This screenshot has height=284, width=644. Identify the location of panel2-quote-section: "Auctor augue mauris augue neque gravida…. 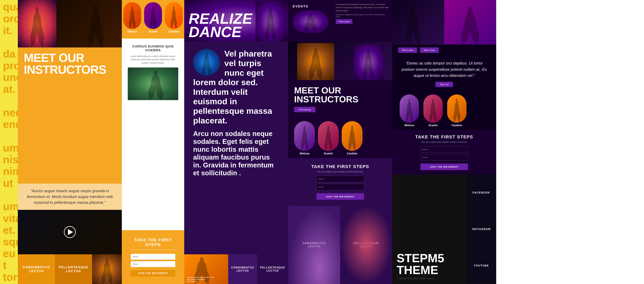
(70, 197).